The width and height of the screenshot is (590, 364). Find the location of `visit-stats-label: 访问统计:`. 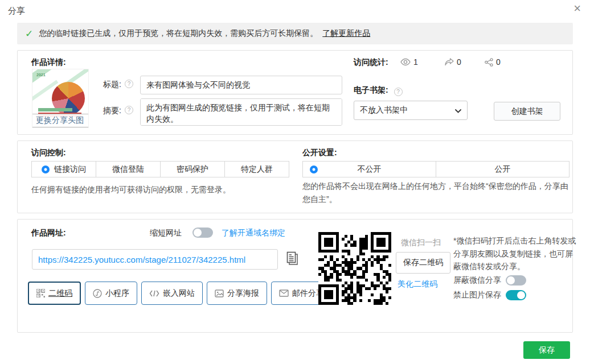

visit-stats-label: 访问统计: is located at coordinates (371, 63).